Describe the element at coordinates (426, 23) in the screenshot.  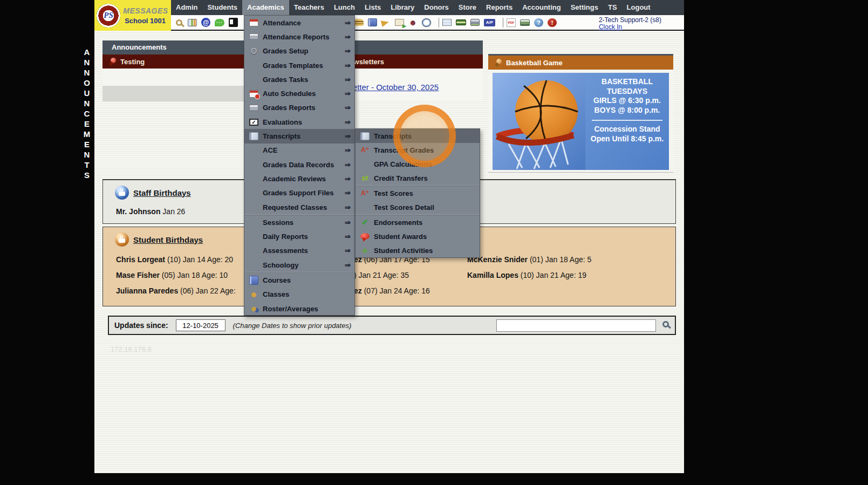
I see `clock-icon` at that location.